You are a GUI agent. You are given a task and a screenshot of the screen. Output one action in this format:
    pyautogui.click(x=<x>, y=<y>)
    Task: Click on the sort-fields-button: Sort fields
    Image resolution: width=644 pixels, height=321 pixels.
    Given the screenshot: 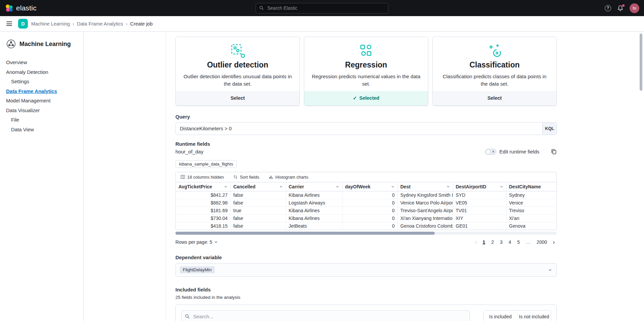 What is the action you would take?
    pyautogui.click(x=246, y=177)
    